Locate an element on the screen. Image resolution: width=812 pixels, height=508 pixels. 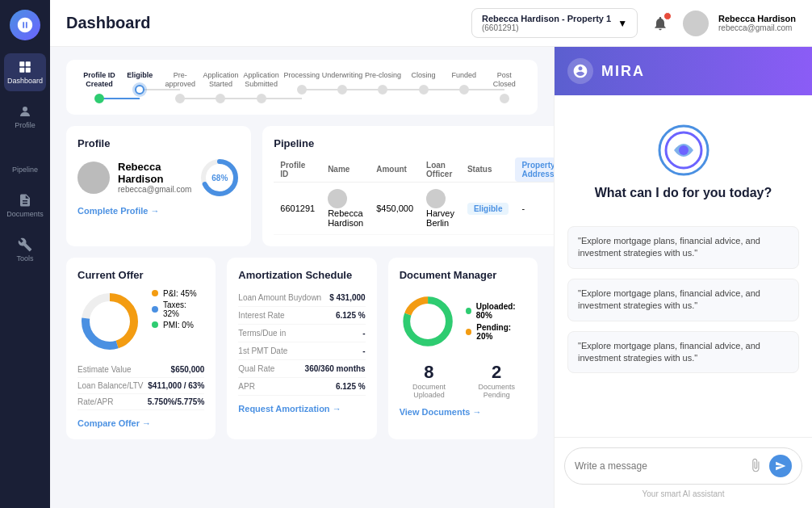
profile-card-title: Profile is located at coordinates (158, 144).